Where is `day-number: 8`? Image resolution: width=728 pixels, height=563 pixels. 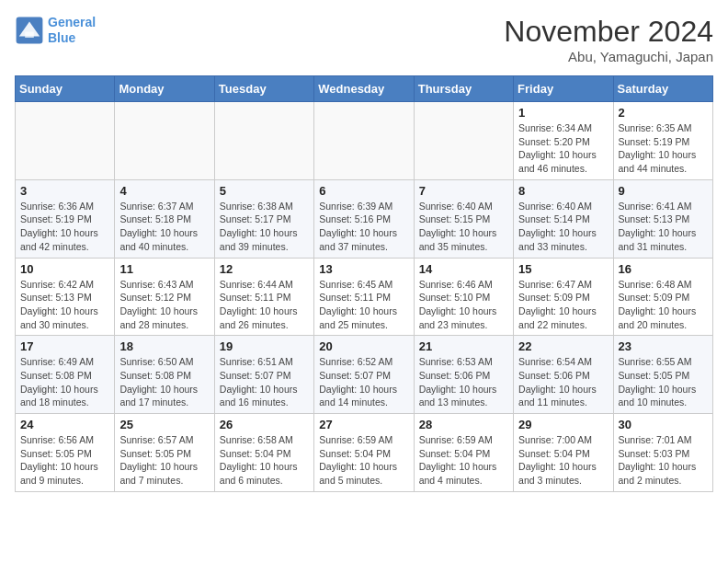 day-number: 8 is located at coordinates (563, 191).